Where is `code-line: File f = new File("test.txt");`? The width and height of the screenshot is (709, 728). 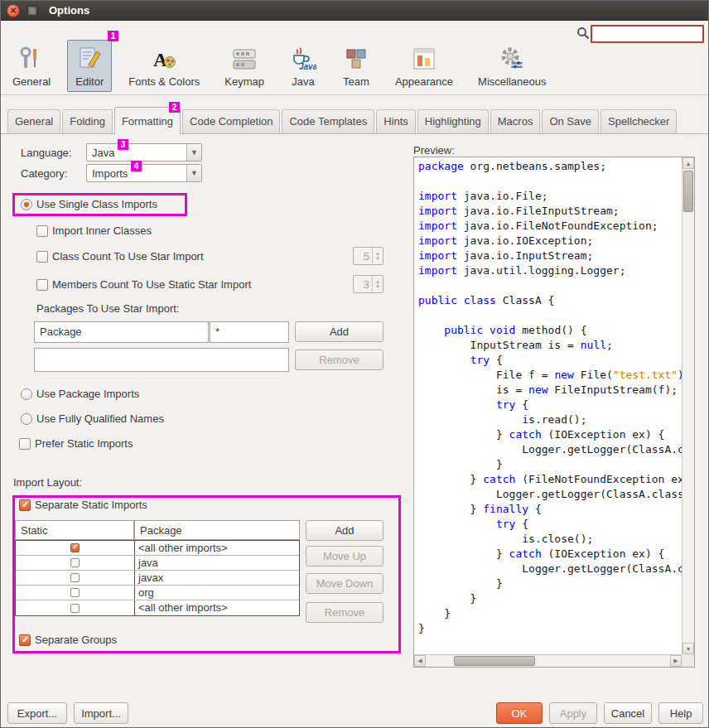
code-line: File f = new File("test.txt"); is located at coordinates (550, 376).